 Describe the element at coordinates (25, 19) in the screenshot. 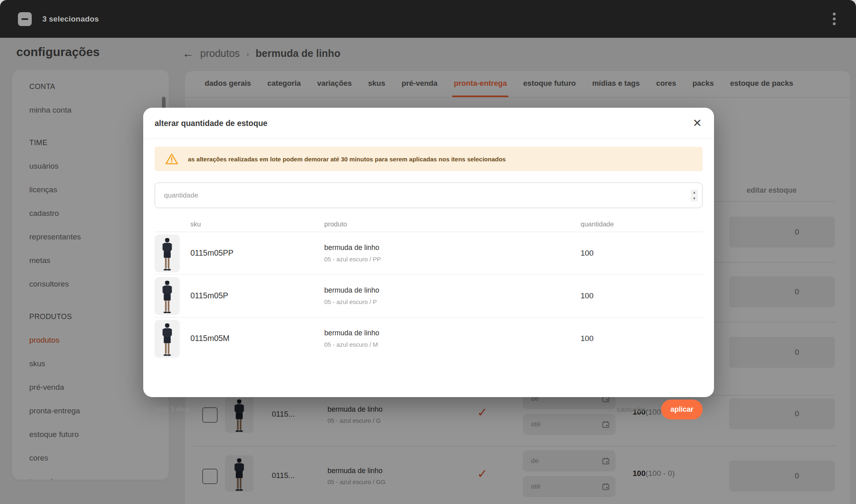

I see `minus-icon` at that location.